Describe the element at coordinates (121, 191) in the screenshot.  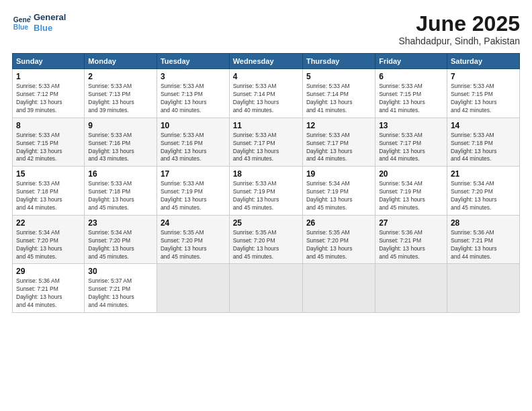
I see `table-row: 16Sunrise: 5:33 AM Sunset: 7:18 PM Dayli…` at that location.